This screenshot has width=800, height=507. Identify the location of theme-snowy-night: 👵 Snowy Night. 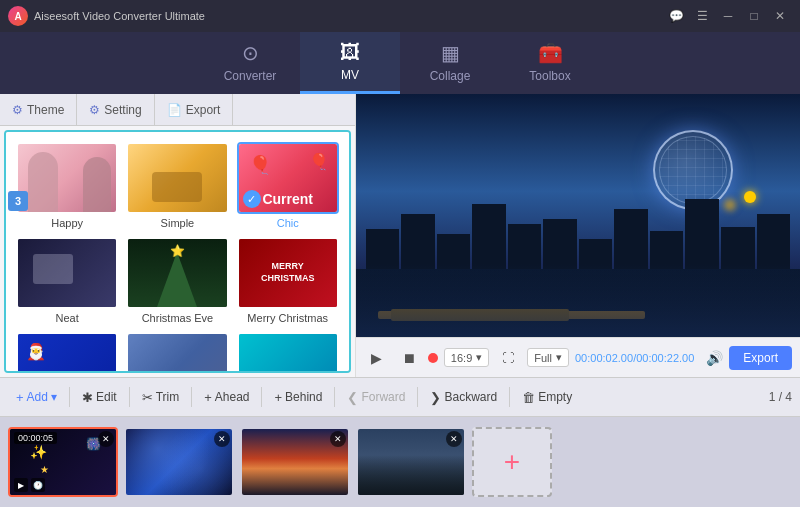
(177, 352).